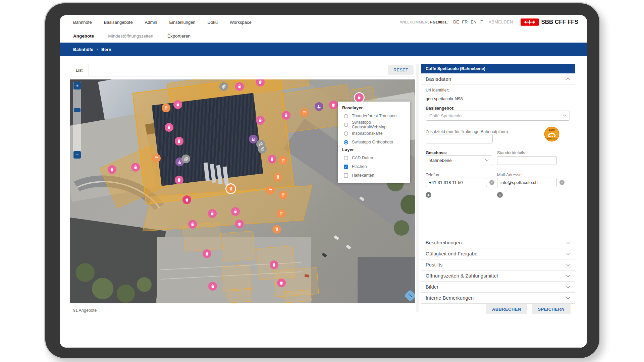 The image size is (644, 362). What do you see at coordinates (118, 22) in the screenshot?
I see `main-nav-basisangebote: Basisangebote` at bounding box center [118, 22].